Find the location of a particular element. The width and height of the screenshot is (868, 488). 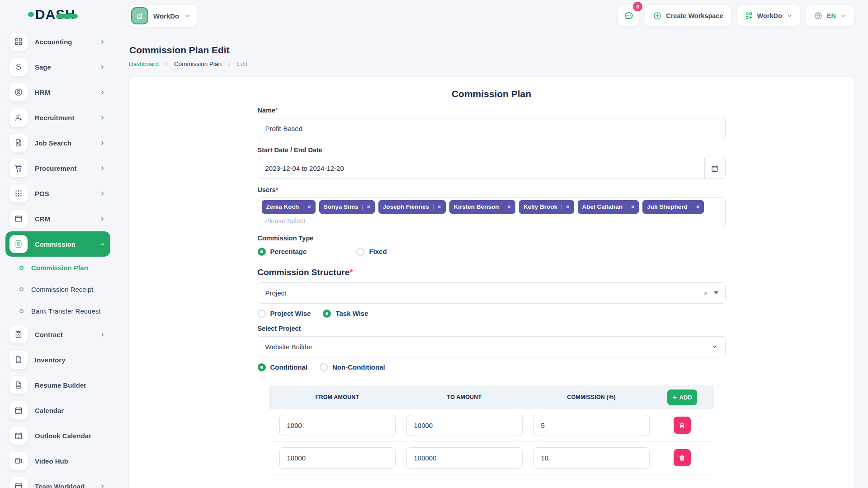

radio-option-project-wise: Project Wise is located at coordinates (284, 314).